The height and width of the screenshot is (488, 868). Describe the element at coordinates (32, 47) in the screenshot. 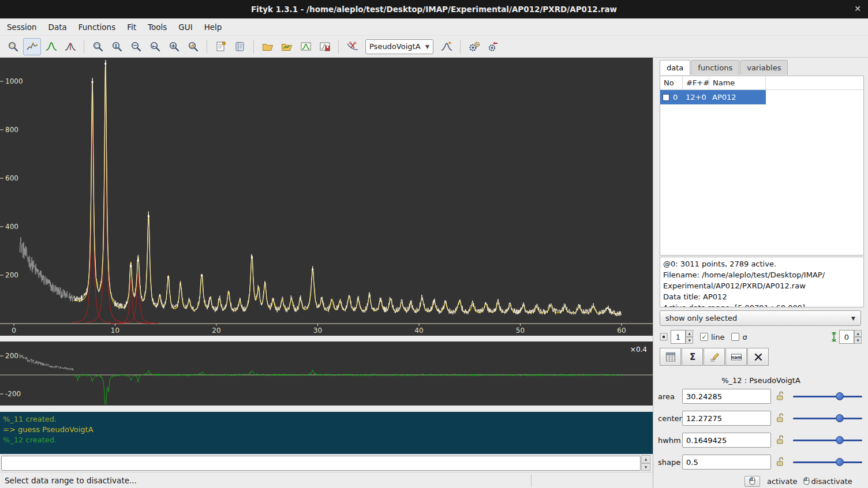

I see `data-range-mode-button` at that location.